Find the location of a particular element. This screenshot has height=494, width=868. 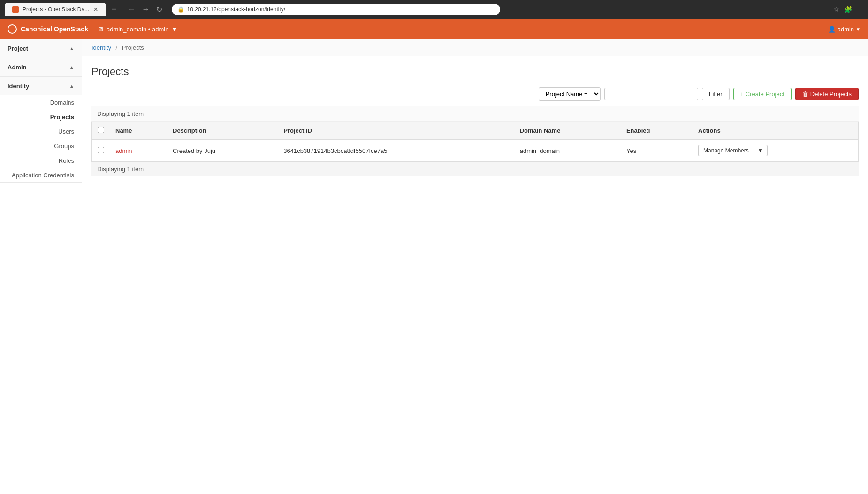

logo-icon is located at coordinates (12, 29).